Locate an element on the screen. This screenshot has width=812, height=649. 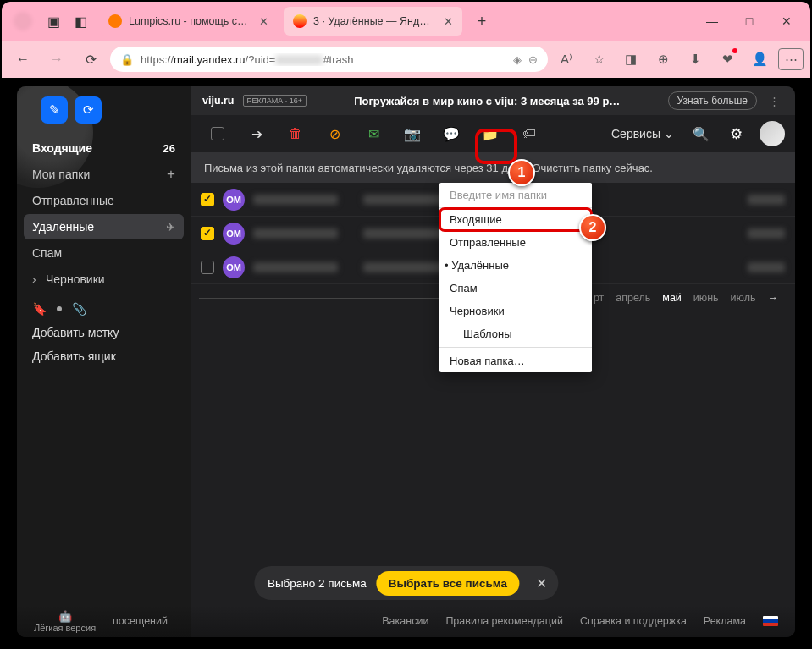
extension-icon: ❤ is located at coordinates (727, 59).